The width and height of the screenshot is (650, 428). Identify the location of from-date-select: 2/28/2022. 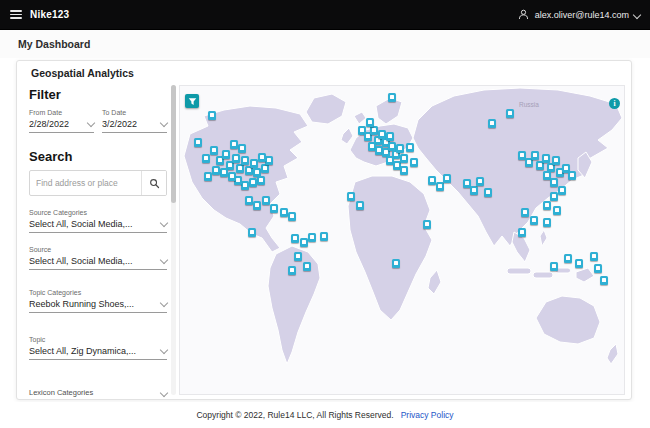
(62, 126).